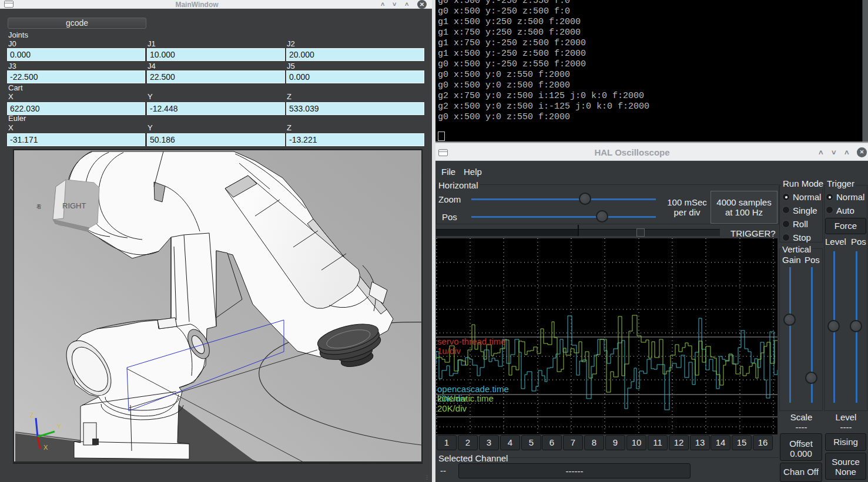  What do you see at coordinates (453, 409) in the screenshot?
I see `svg-text: 20K/div` at bounding box center [453, 409].